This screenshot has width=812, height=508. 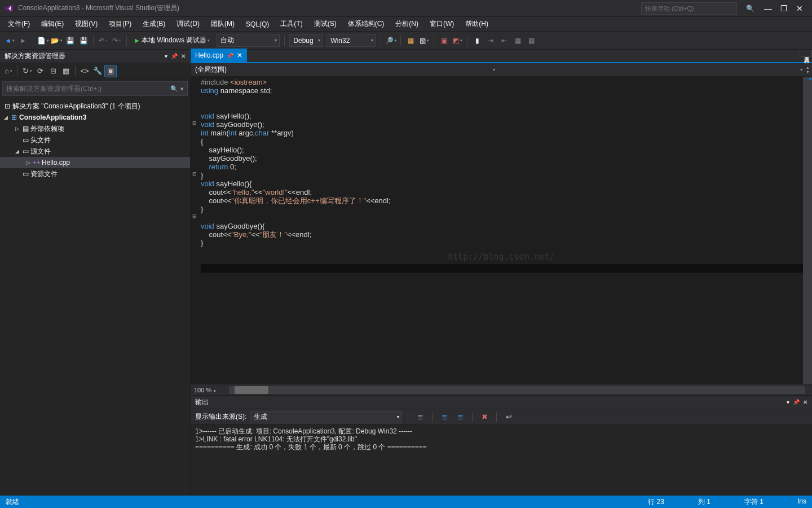 I want to click on tb-icon3: ▣, so click(x=444, y=41).